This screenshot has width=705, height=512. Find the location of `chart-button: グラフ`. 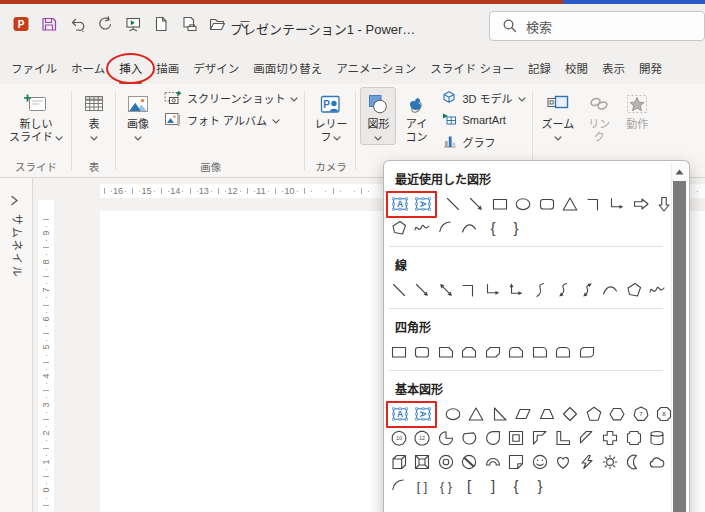

chart-button: グラフ is located at coordinates (483, 142).